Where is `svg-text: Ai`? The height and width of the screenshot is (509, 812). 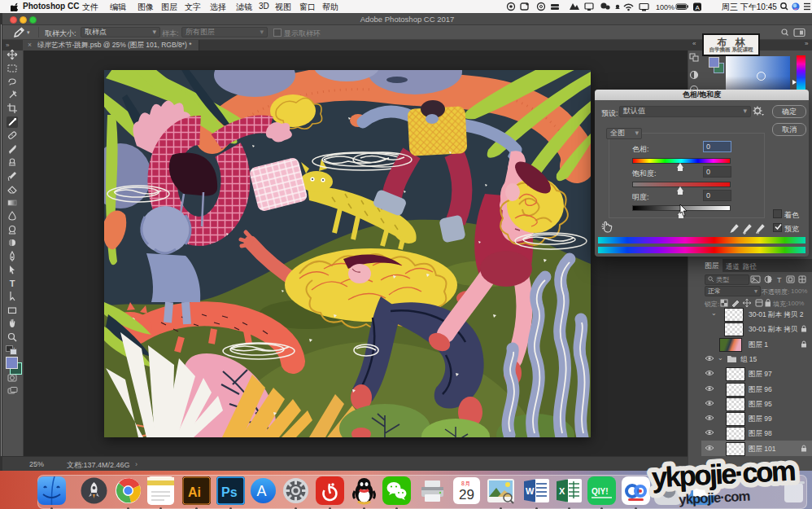
svg-text: Ai is located at coordinates (194, 492).